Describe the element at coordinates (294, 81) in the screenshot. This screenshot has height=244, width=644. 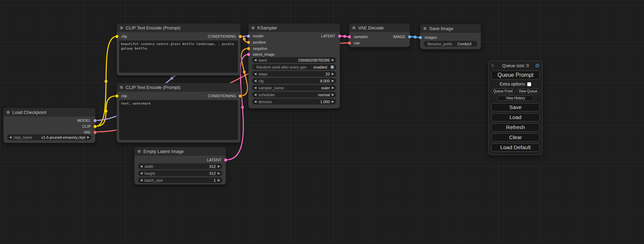
I see `cfg-widget: ◀ cfg 8.000 ▶` at that location.